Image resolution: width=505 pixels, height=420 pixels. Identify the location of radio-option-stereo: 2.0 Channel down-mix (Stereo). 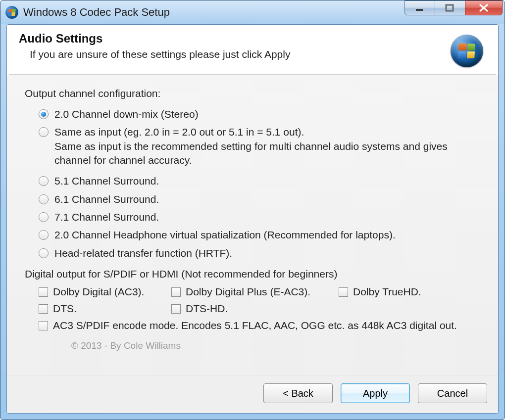
(259, 114).